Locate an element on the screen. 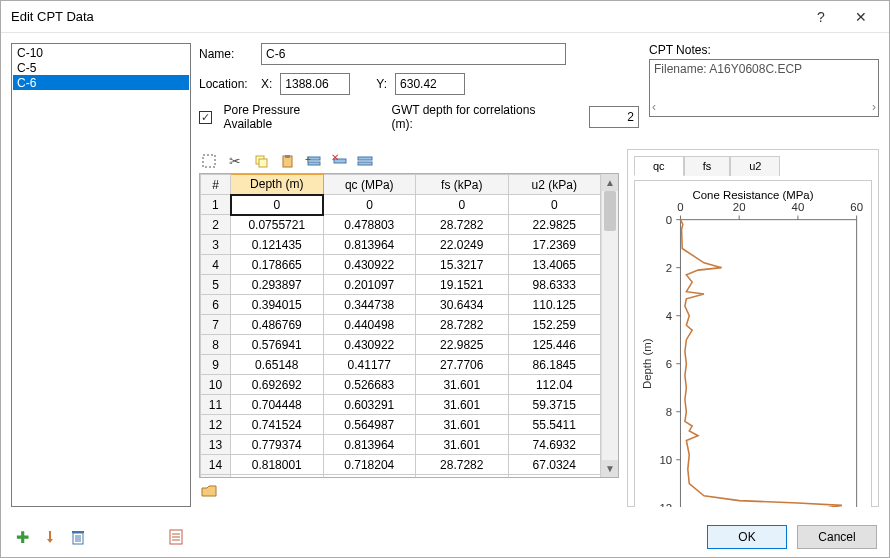 This screenshot has width=890, height=558. footer: ✚ OK Cancel is located at coordinates (445, 537).